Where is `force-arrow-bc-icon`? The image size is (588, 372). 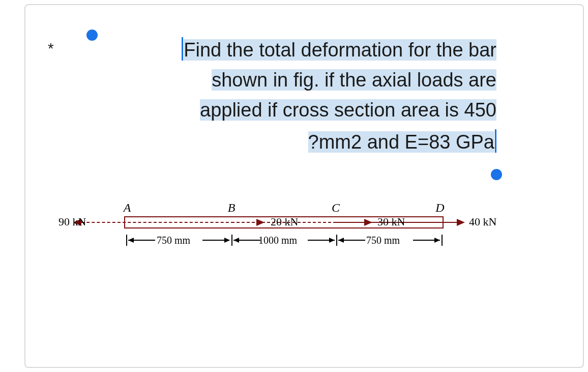 force-arrow-bc-icon is located at coordinates (260, 222).